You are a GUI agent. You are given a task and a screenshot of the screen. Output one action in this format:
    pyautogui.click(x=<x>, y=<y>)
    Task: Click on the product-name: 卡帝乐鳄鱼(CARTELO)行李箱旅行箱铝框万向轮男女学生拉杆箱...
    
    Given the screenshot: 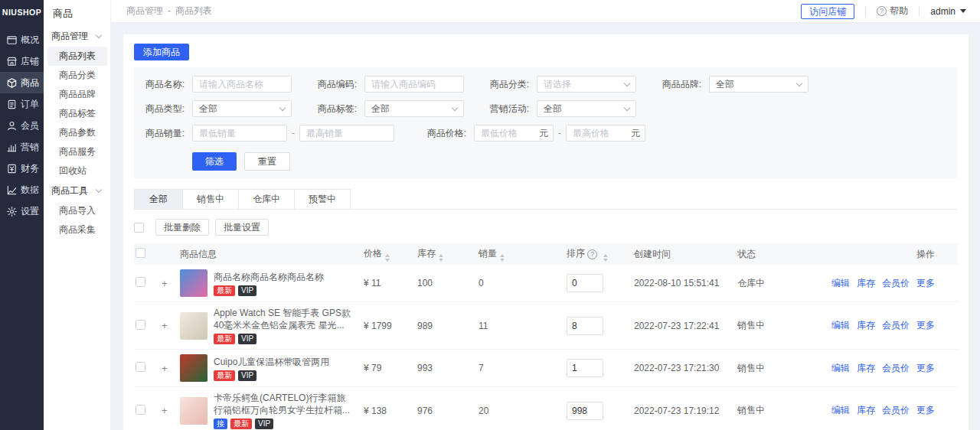 What is the action you would take?
    pyautogui.click(x=282, y=404)
    